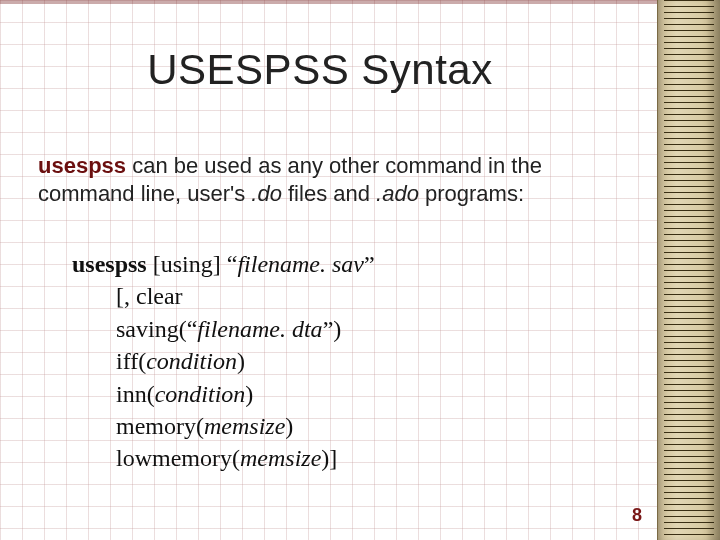  I want to click on syntax-text: saving(“, so click(156, 329).